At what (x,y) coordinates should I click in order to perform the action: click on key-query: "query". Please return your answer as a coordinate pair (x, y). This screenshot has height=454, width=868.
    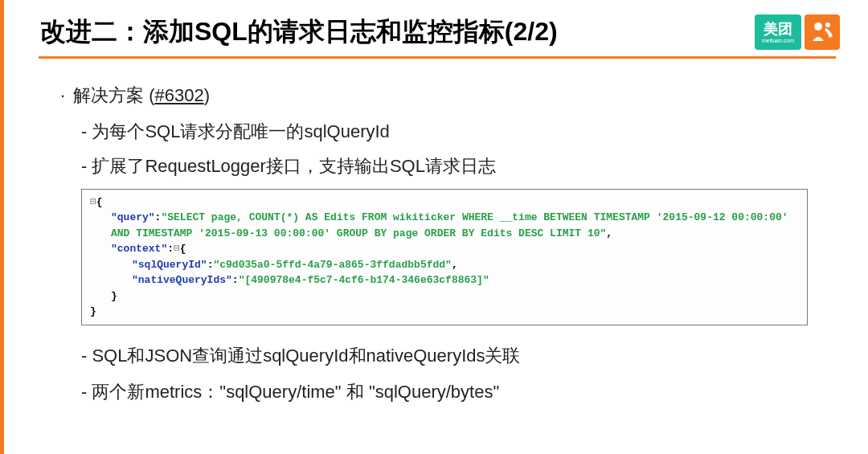
    Looking at the image, I should click on (133, 217).